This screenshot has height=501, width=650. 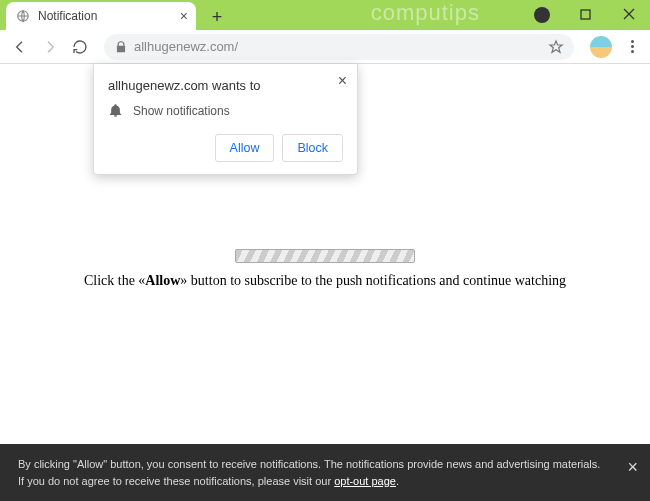 What do you see at coordinates (585, 14) in the screenshot?
I see `window-controls` at bounding box center [585, 14].